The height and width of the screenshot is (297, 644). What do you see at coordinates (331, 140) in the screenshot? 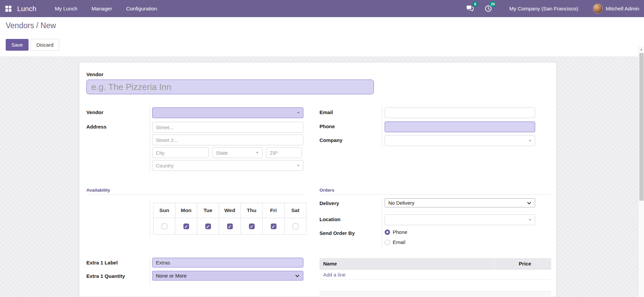
I see `company-label: Company` at bounding box center [331, 140].